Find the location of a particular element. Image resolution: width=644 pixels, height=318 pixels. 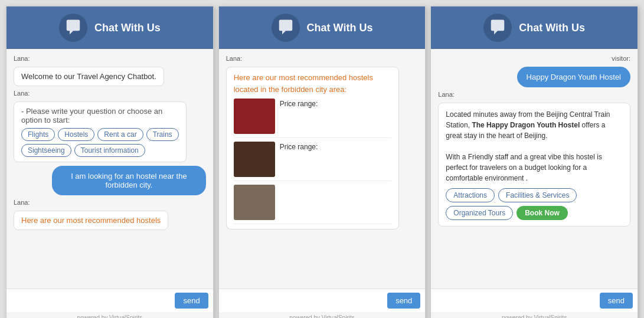

flights-btn: Flights is located at coordinates (38, 135).